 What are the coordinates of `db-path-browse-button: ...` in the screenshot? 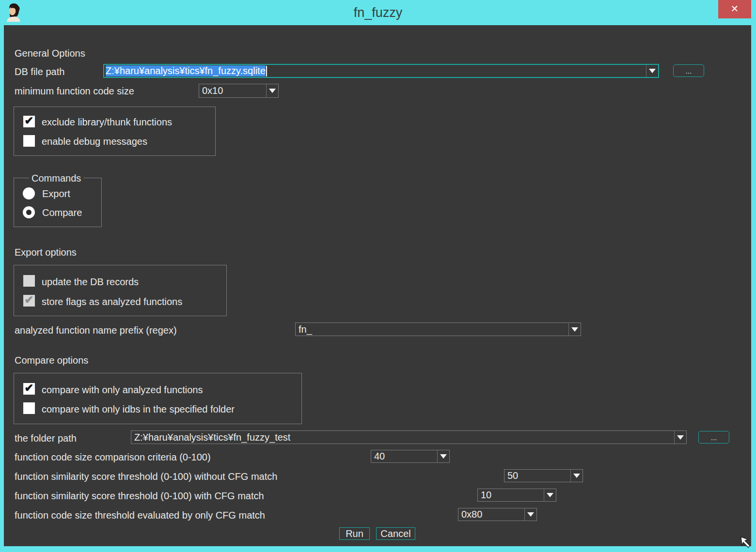 It's located at (689, 71).